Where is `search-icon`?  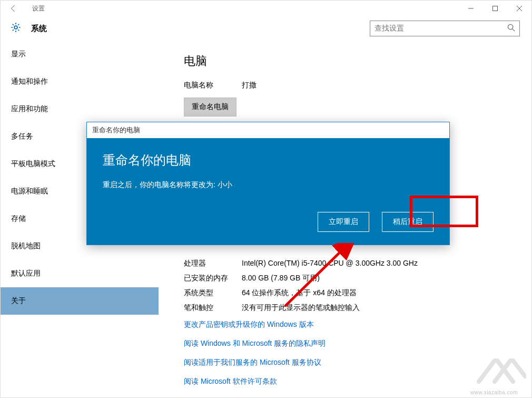 search-icon is located at coordinates (511, 28).